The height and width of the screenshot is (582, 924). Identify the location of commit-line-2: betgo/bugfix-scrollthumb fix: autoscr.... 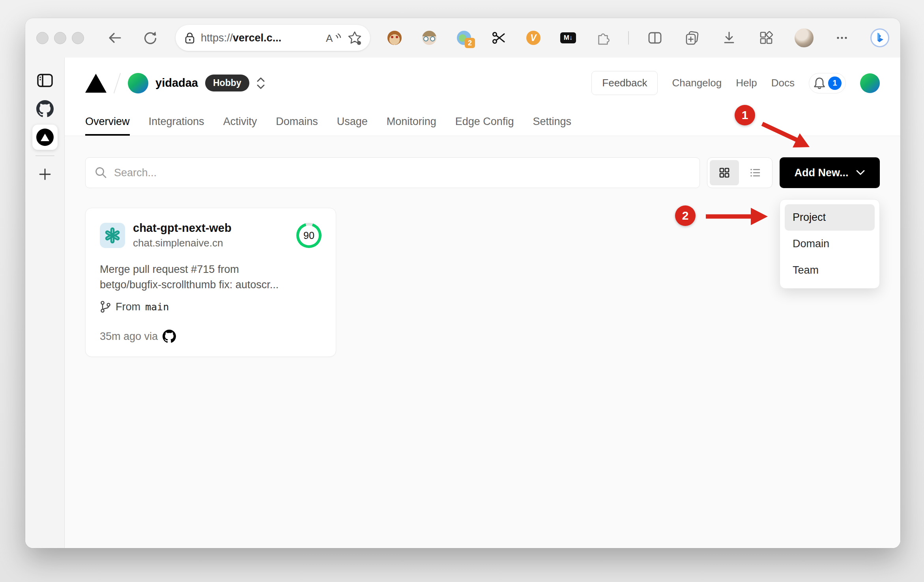
(206, 285).